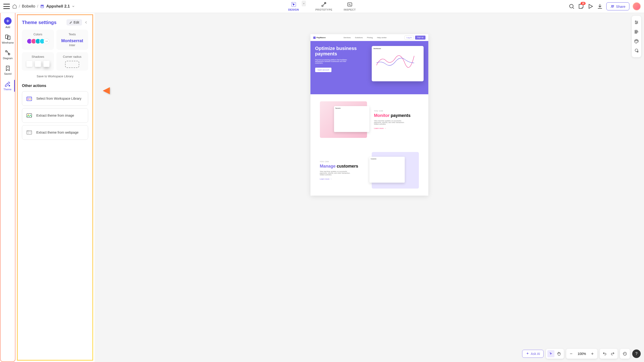 This screenshot has height=362, width=644. Describe the element at coordinates (636, 36) in the screenshot. I see `right-toolbar` at that location.